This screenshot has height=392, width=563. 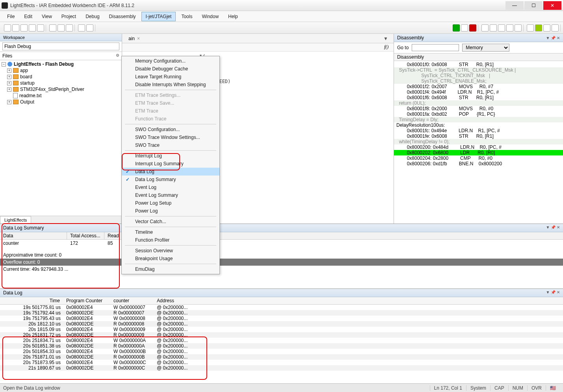 What do you see at coordinates (485, 28) in the screenshot?
I see `step-over-icon` at bounding box center [485, 28].